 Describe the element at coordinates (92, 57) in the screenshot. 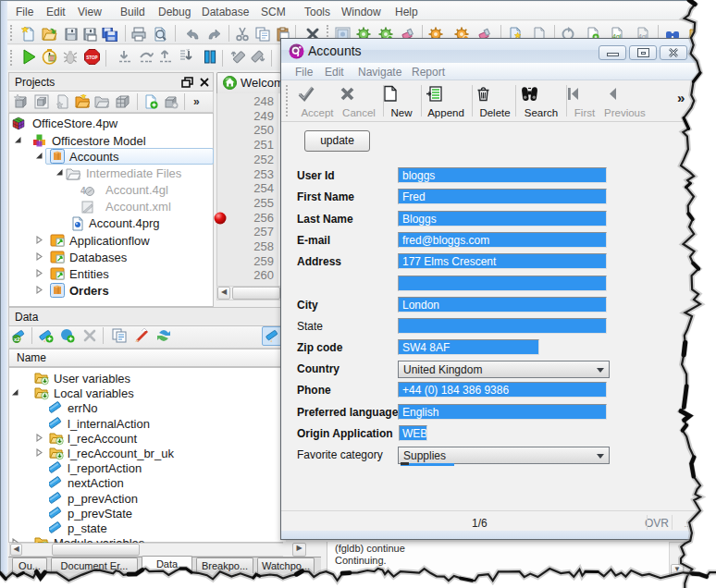

I see `svg-text: STOP` at that location.